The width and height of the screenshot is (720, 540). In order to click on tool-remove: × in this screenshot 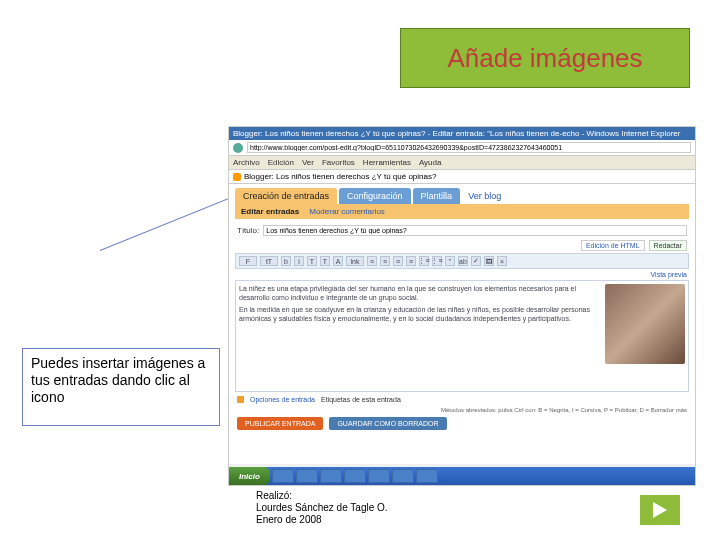, I will do `click(502, 261)`.